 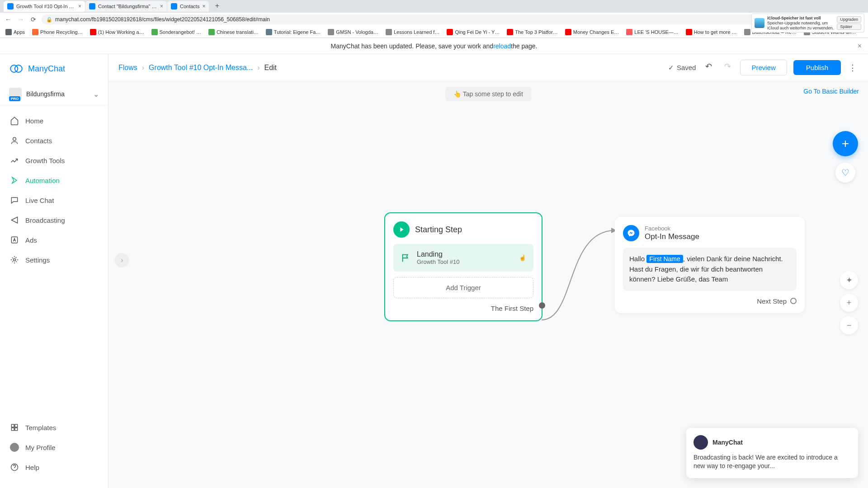 What do you see at coordinates (353, 32) in the screenshot?
I see `bookmark-item: GMSN - Vologda…` at bounding box center [353, 32].